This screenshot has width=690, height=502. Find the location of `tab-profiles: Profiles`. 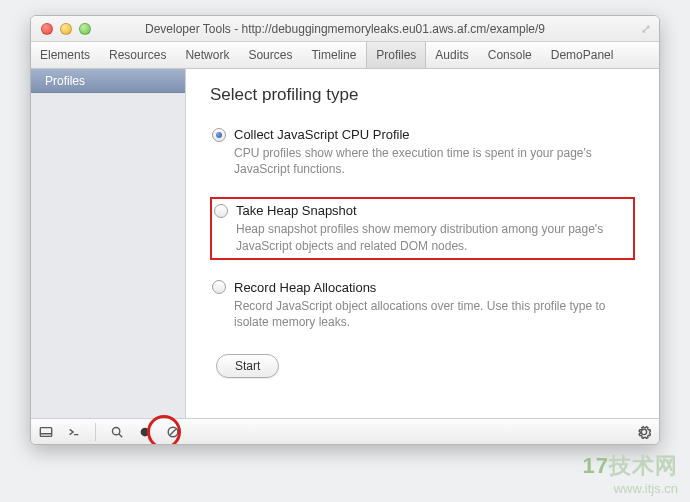

tab-profiles: Profiles is located at coordinates (396, 55).